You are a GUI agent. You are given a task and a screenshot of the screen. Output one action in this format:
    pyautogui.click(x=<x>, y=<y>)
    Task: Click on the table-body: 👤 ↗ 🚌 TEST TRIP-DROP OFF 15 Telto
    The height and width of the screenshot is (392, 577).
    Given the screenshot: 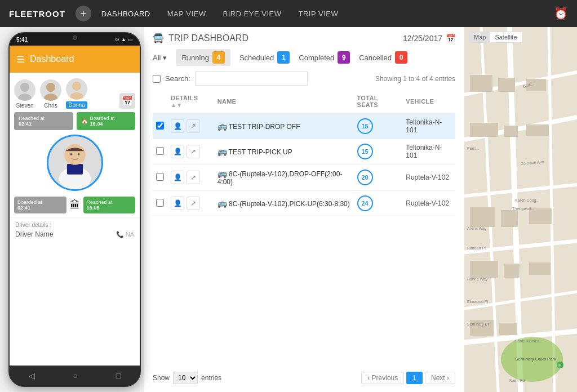 What is the action you would take?
    pyautogui.click(x=304, y=164)
    